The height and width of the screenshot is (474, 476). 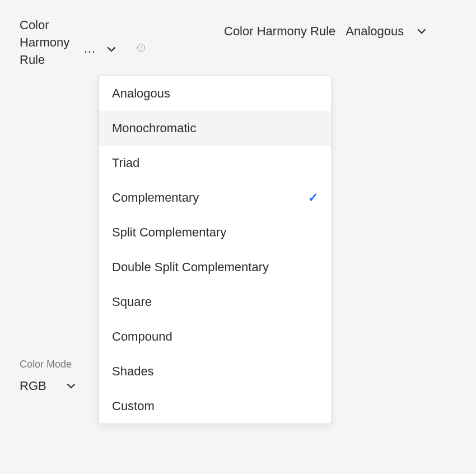 What do you see at coordinates (215, 371) in the screenshot?
I see `dropdown-item: Shades` at bounding box center [215, 371].